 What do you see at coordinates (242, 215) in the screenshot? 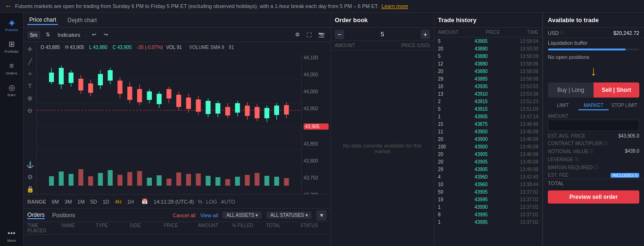
I see `all-assets-filter: ALL ASSETS ▾` at bounding box center [242, 215].